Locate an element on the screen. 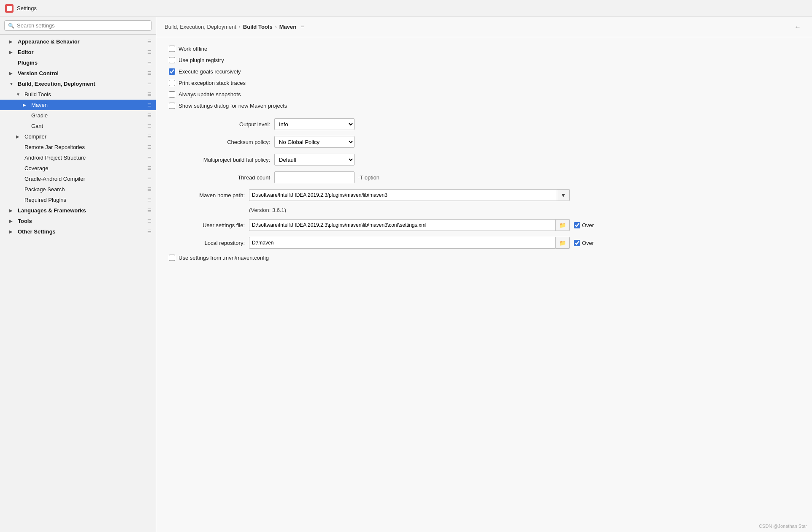  sidebar-item-android-project: Android Project Structure ☰ is located at coordinates (78, 158).